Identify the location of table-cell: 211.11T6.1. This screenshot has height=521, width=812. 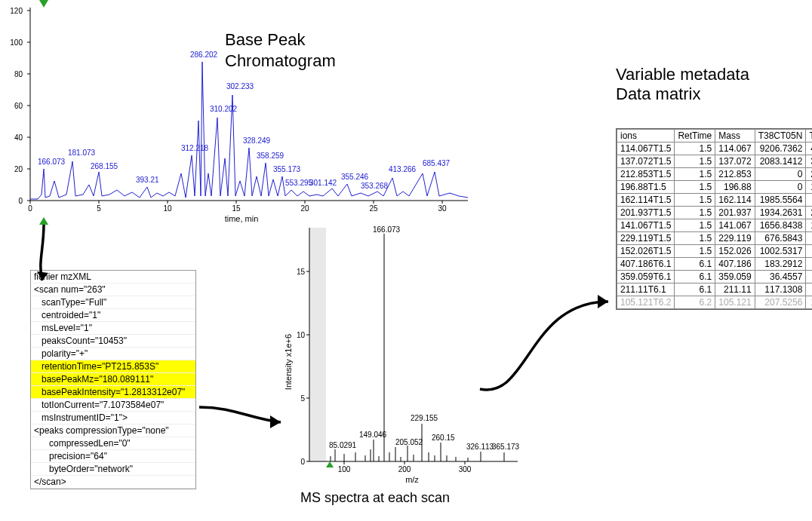
(646, 290).